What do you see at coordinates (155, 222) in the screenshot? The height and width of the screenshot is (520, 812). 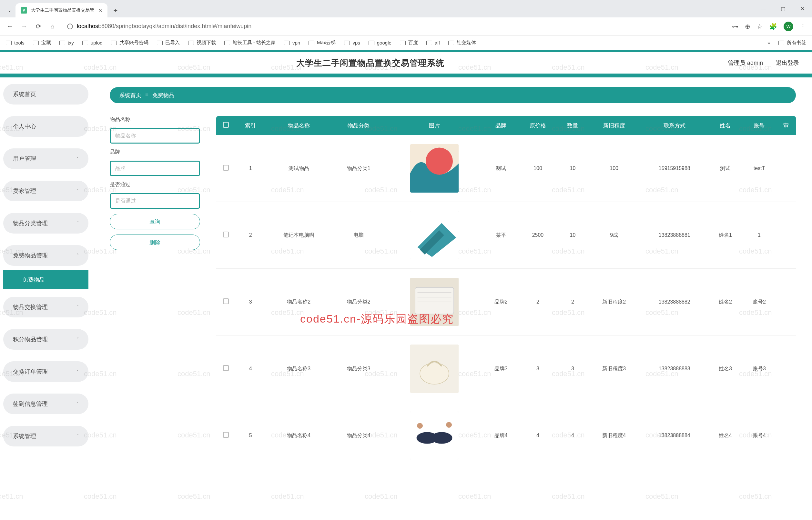 I see `query-button: 查询` at bounding box center [155, 222].